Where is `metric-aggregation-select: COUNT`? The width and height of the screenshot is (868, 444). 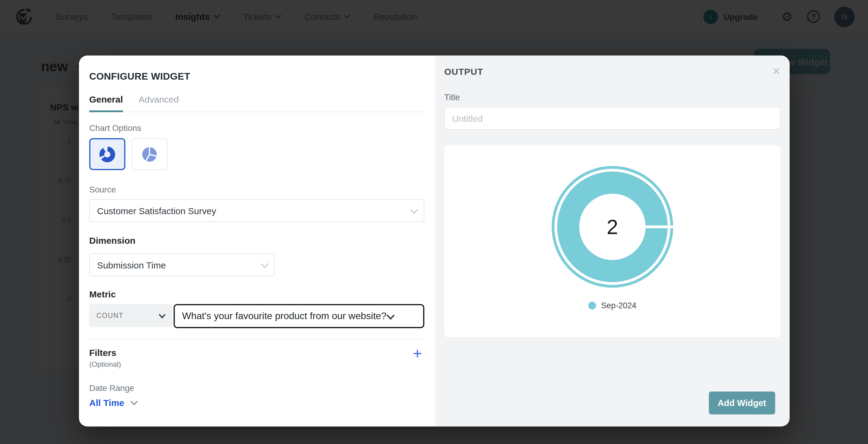 metric-aggregation-select: COUNT is located at coordinates (131, 316).